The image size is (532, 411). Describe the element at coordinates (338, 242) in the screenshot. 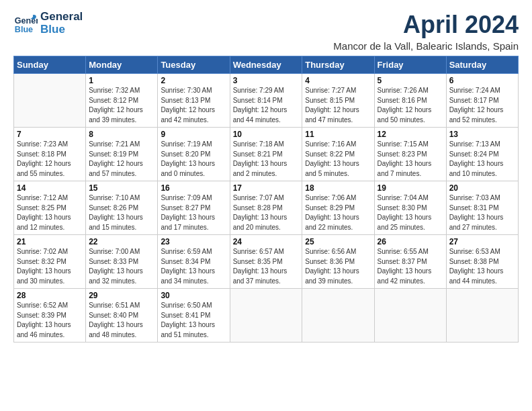

I see `day-number: 25` at that location.